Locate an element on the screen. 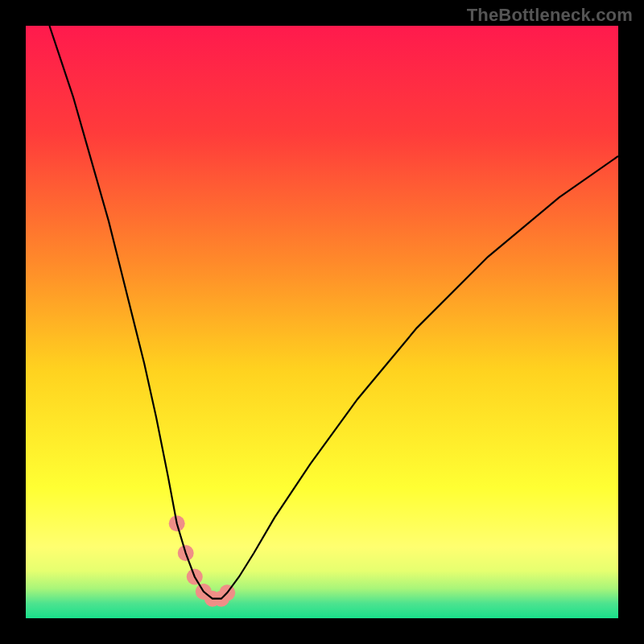  watermark-text: TheBottleneck.com is located at coordinates (550, 15).